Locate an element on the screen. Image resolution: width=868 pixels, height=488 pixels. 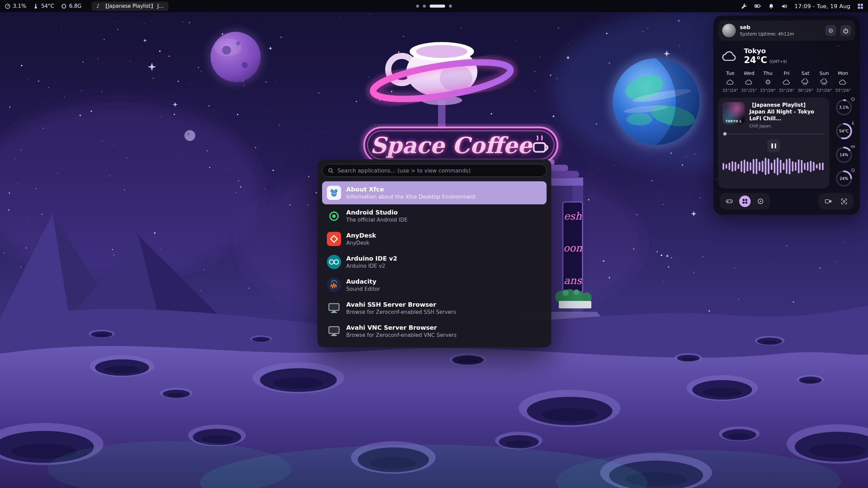
workspace-pill-active is located at coordinates (437, 6).